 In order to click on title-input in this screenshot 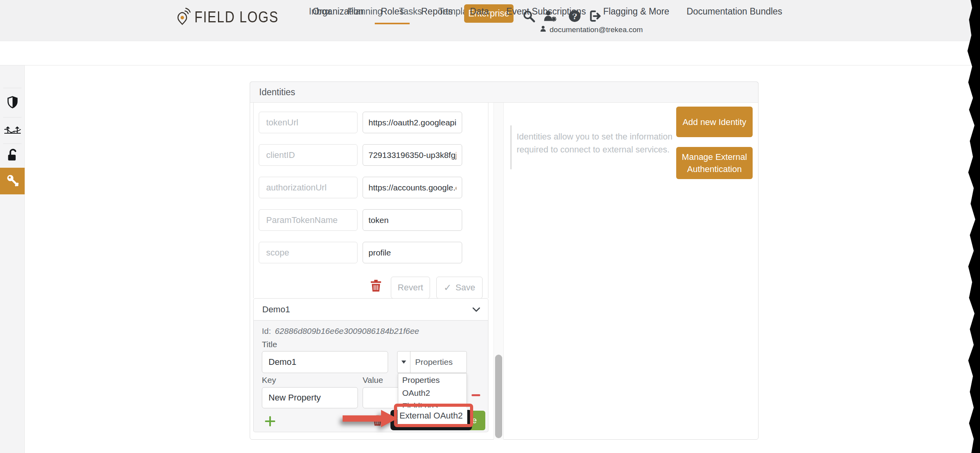, I will do `click(325, 362)`.